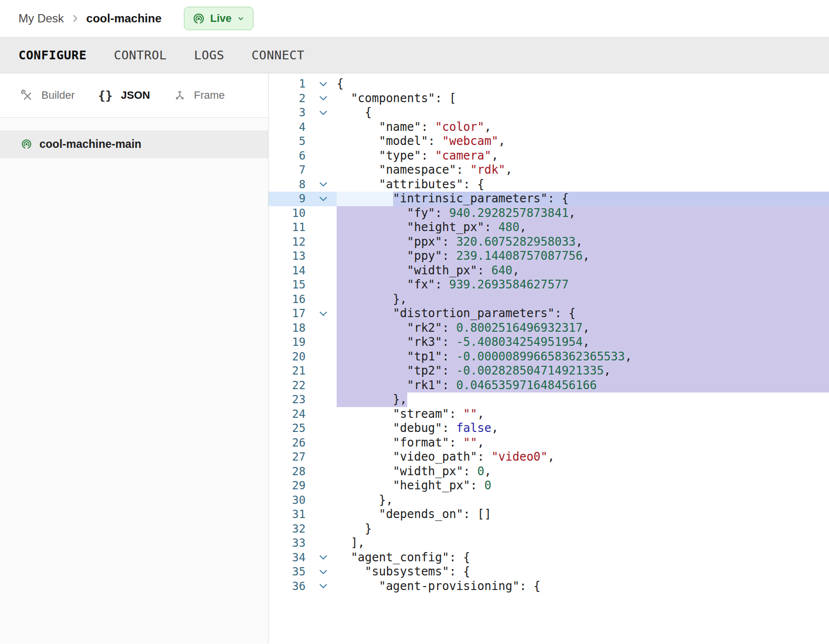  What do you see at coordinates (549, 185) in the screenshot?
I see `code-line: 8 "attributes": {` at bounding box center [549, 185].